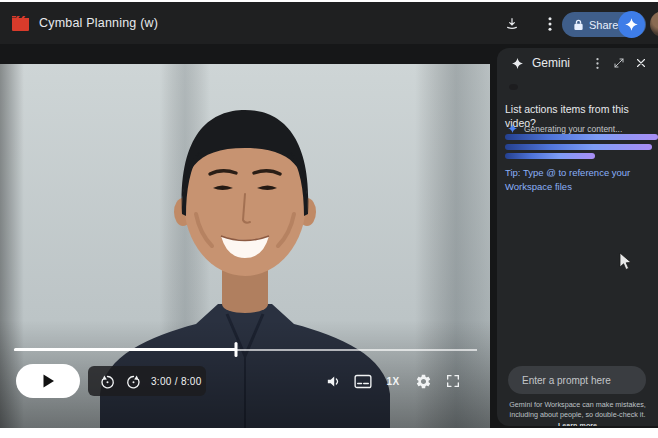 This screenshot has height=438, width=658. I want to click on settings-gear-icon, so click(424, 382).